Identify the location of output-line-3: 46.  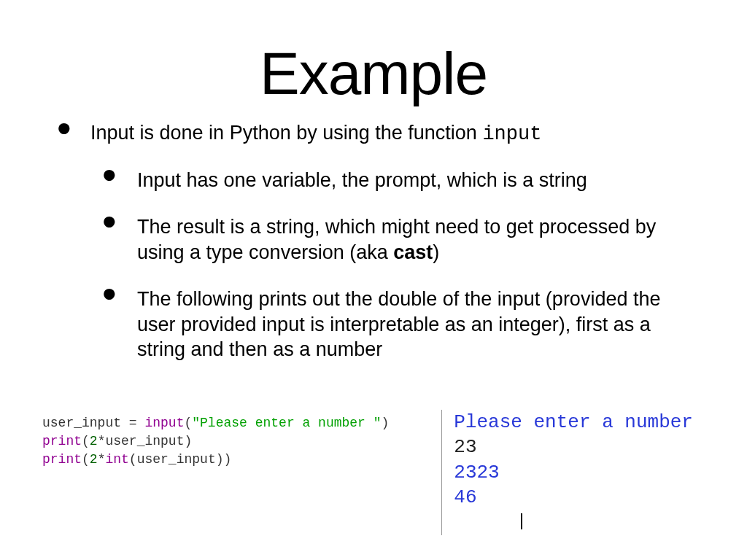
(586, 497).